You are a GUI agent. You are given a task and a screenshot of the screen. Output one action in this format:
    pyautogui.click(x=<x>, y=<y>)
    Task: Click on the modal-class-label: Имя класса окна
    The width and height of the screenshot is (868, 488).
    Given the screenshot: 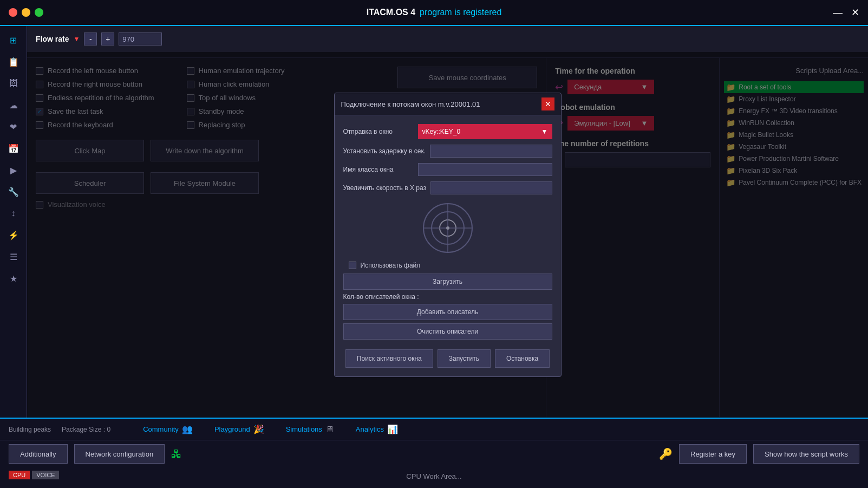 What is the action you would take?
    pyautogui.click(x=378, y=170)
    